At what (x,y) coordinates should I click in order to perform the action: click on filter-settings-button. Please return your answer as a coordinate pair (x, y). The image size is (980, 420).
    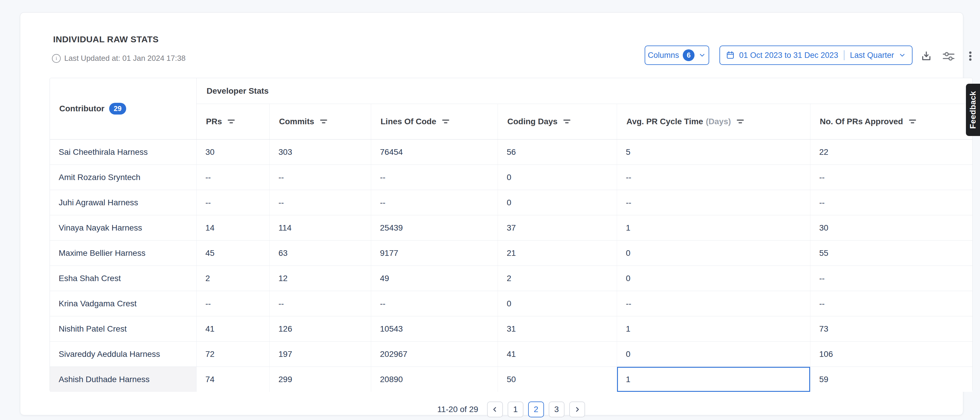
    Looking at the image, I should click on (949, 56).